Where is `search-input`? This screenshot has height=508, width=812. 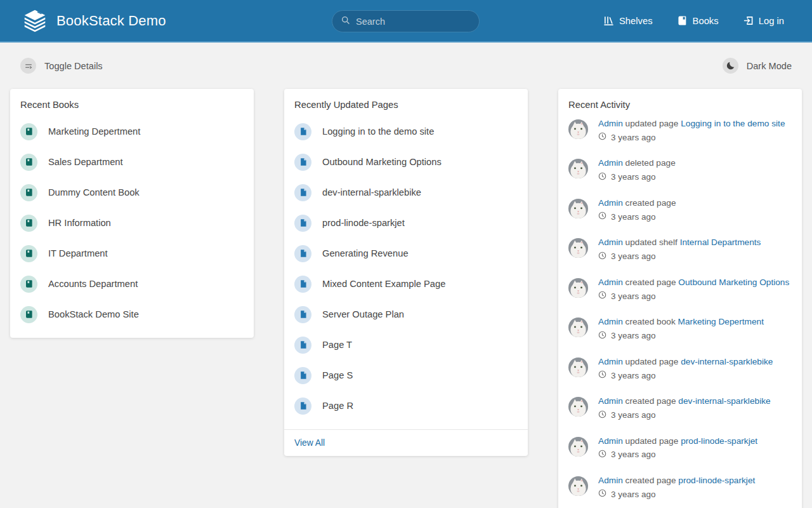 search-input is located at coordinates (413, 22).